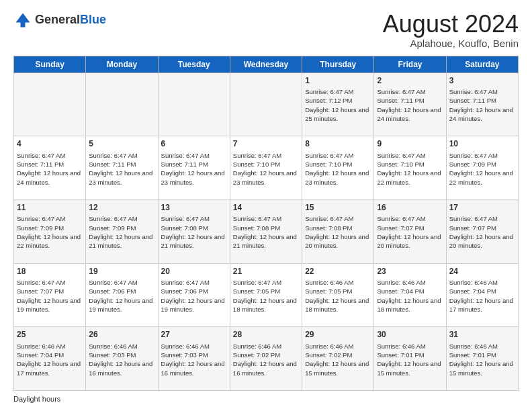 The image size is (532, 411). What do you see at coordinates (122, 168) in the screenshot?
I see `day-cell-1-1: 5Sunrise: 6:47 AM Sunset: 7:11 PM Daylig…` at bounding box center [122, 168].